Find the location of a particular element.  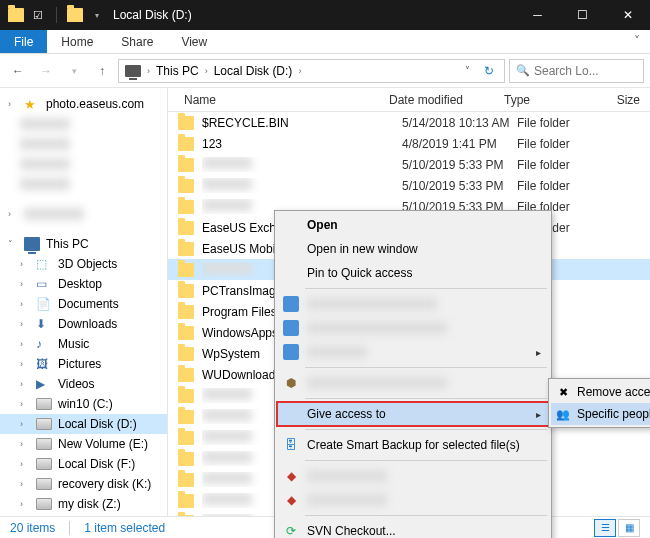

ctx-give-access-to: Give access to▸ is located at coordinates (413, 414).